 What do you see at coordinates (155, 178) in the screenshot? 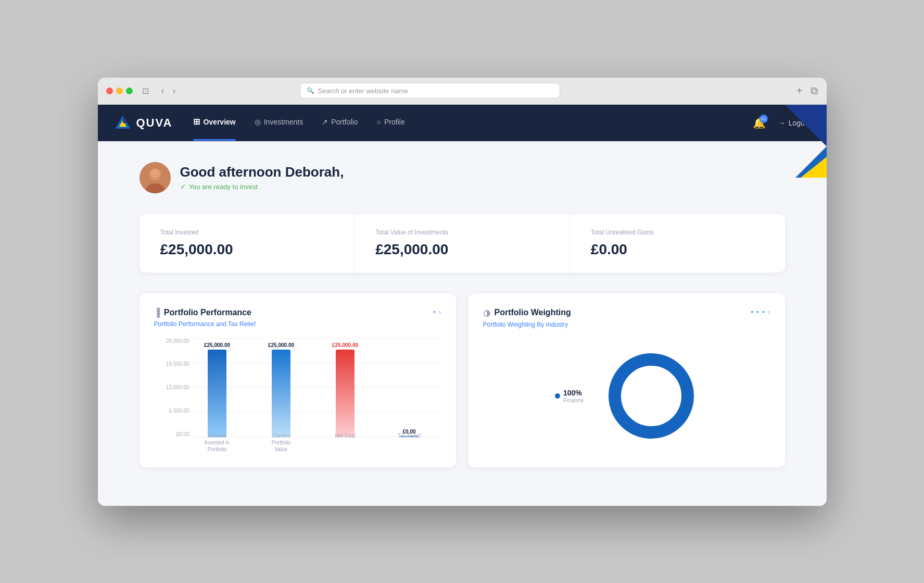
I see `avatar` at bounding box center [155, 178].